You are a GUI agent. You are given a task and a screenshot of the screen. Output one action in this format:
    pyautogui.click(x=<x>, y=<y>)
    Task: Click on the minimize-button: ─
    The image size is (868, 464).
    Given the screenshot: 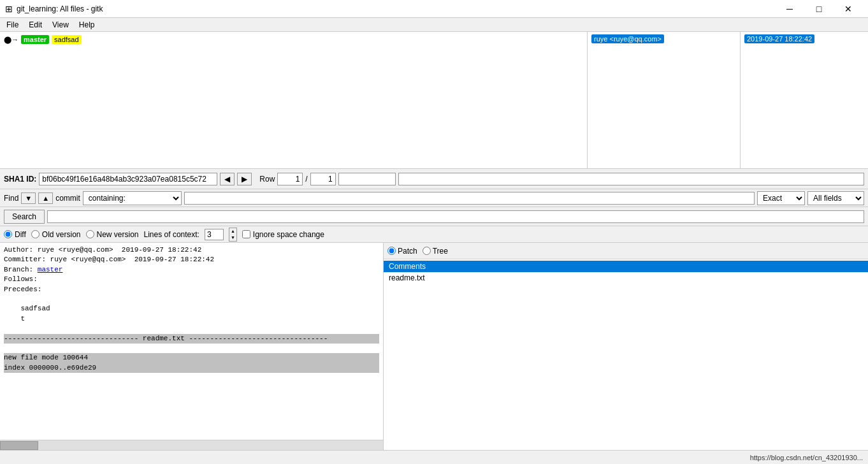 What is the action you would take?
    pyautogui.click(x=790, y=9)
    